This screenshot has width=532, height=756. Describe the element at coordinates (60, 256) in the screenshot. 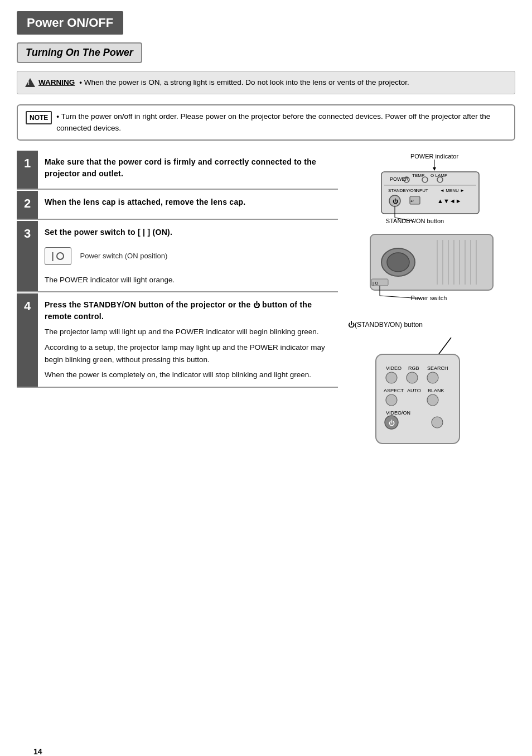

I see `switch-off-icon` at that location.